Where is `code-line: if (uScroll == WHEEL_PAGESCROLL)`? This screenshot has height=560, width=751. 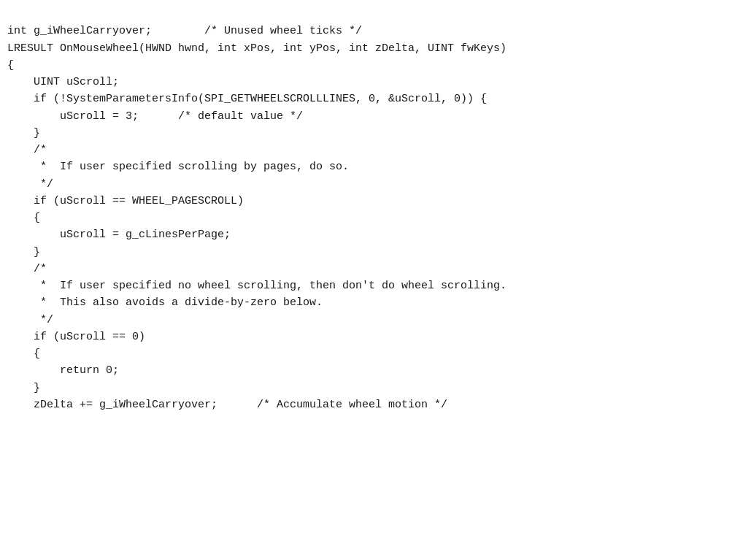
code-line: if (uScroll == WHEEL_PAGESCROLL) is located at coordinates (375, 202).